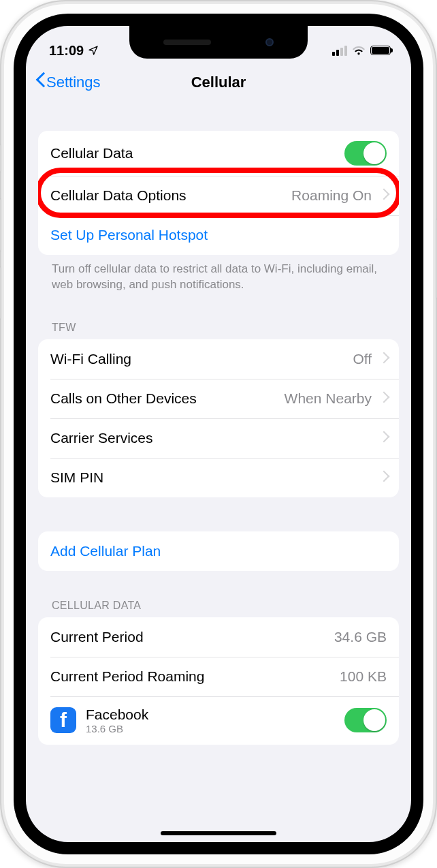 The height and width of the screenshot is (868, 437). I want to click on sim-pin-label: SIM PIN, so click(211, 478).